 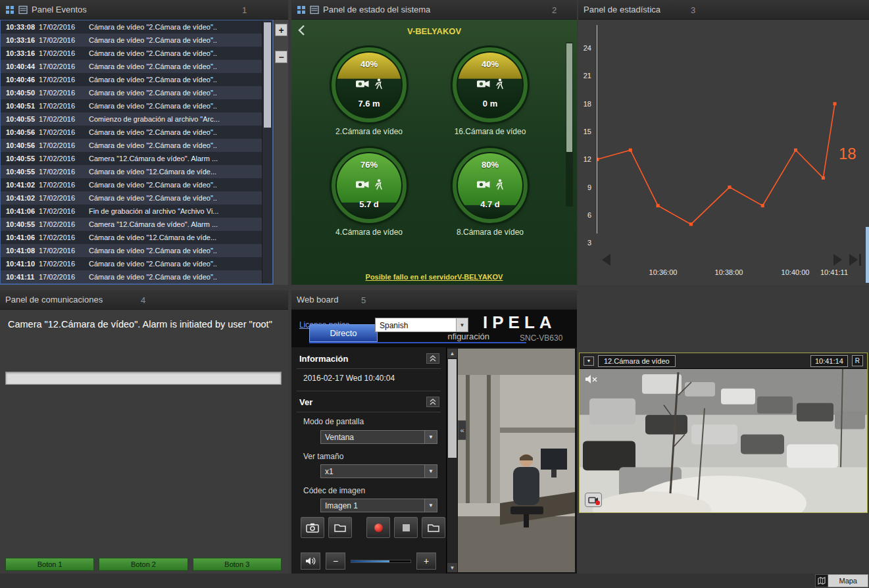 I want to click on chart-scroll-right-button, so click(x=838, y=260).